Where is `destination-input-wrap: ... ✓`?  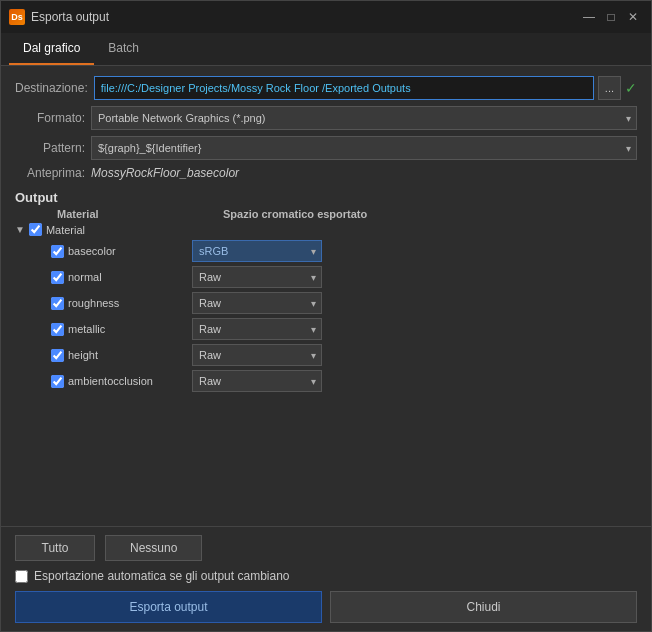
destination-input-wrap: ... ✓ is located at coordinates (366, 88).